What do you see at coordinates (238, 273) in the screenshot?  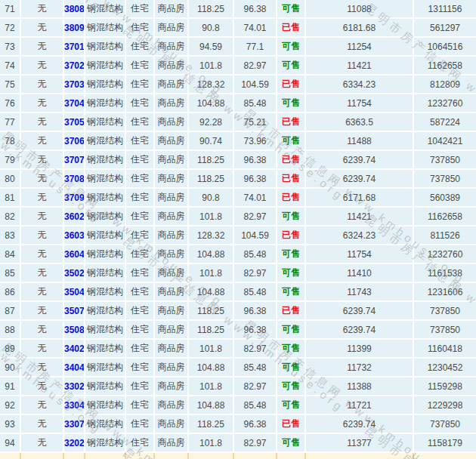 I see `table-row: 85无3502钢混结构住宅商品房101.882.97可售114101161538` at bounding box center [238, 273].